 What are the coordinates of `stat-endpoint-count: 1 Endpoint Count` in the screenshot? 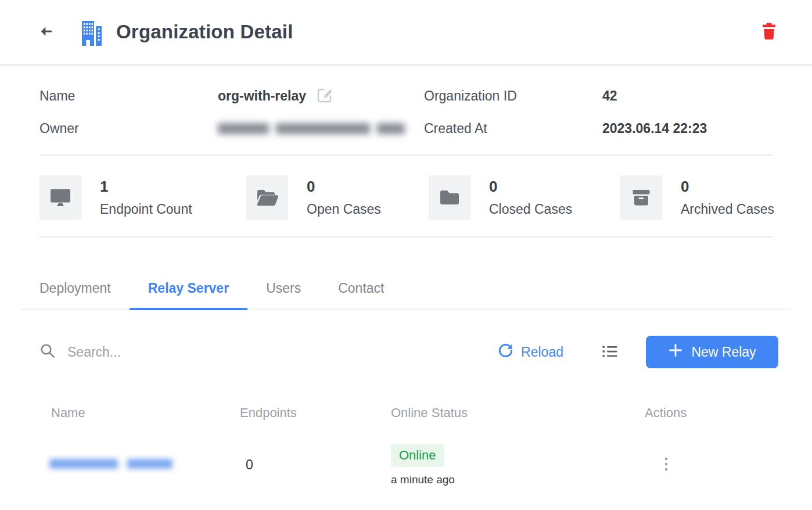 It's located at (143, 197).